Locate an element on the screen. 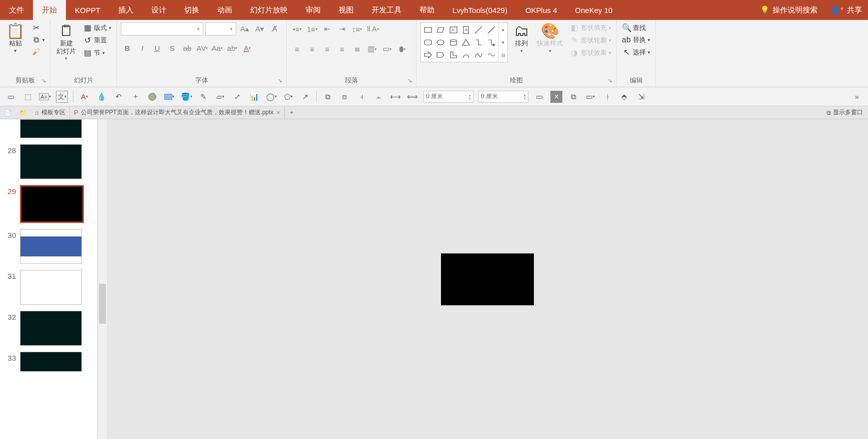 The image size is (868, 439). gallery-down-icon: ▾ is located at coordinates (503, 42).